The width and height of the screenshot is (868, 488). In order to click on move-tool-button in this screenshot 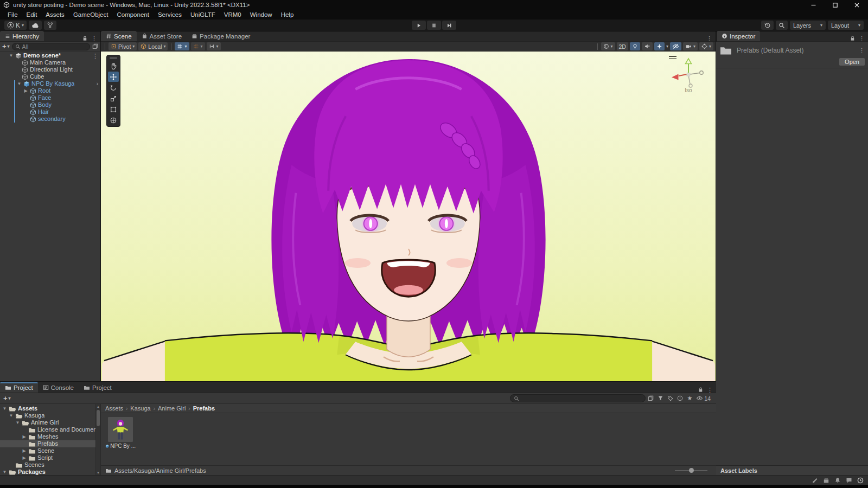, I will do `click(113, 77)`.